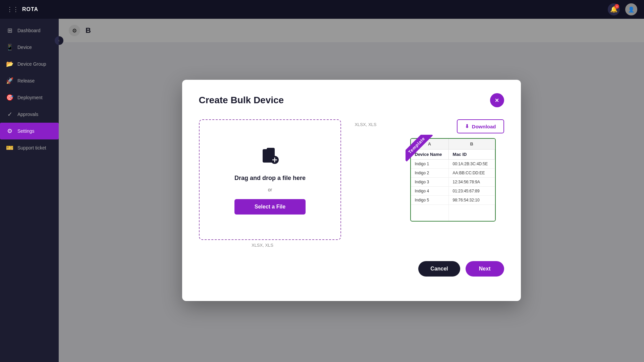 The image size is (644, 362). I want to click on sidebar-item-release: 🚀 Release, so click(30, 81).